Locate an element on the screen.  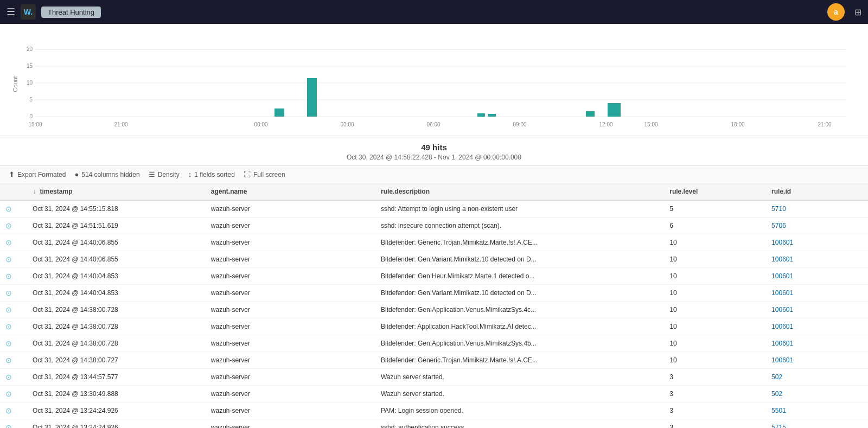
col-header-rule-id: rule.id is located at coordinates (817, 192).